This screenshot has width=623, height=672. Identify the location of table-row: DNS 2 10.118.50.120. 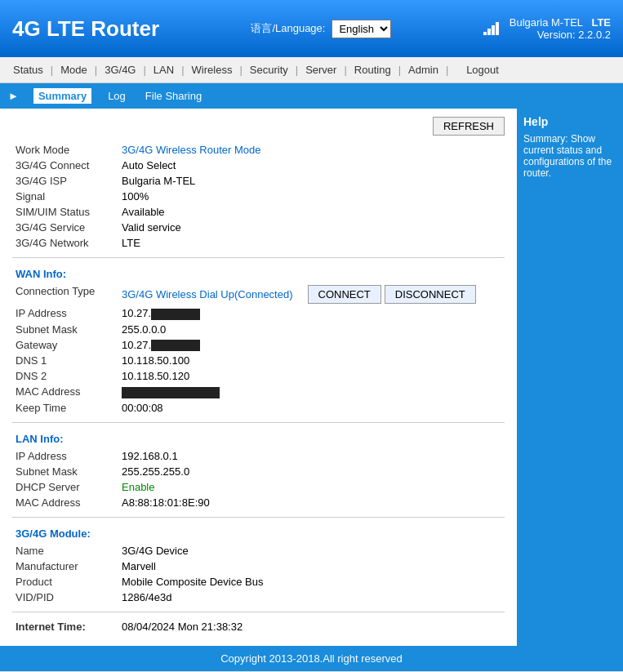
(258, 376).